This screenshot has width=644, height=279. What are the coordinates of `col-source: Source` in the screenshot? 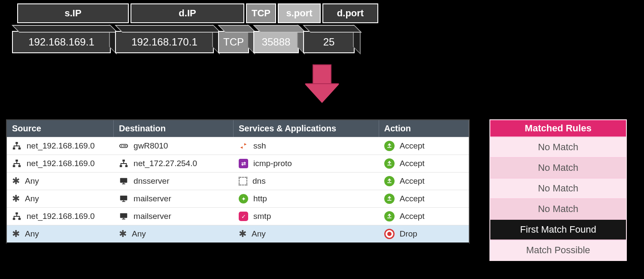 It's located at (60, 129).